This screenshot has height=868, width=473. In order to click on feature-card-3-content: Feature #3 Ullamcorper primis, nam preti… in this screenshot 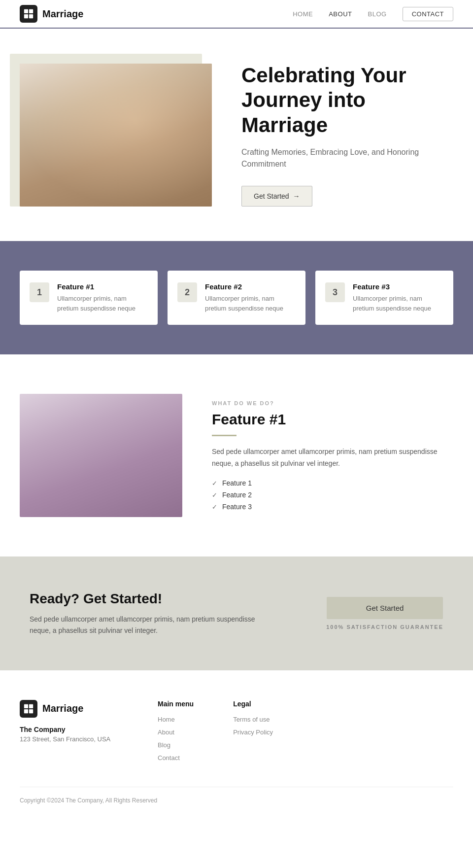, I will do `click(398, 298)`.